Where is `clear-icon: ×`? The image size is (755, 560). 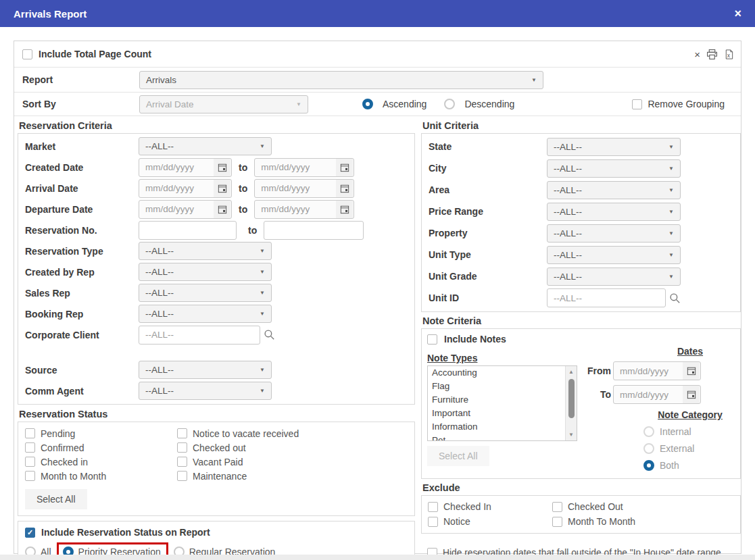 clear-icon: × is located at coordinates (698, 54).